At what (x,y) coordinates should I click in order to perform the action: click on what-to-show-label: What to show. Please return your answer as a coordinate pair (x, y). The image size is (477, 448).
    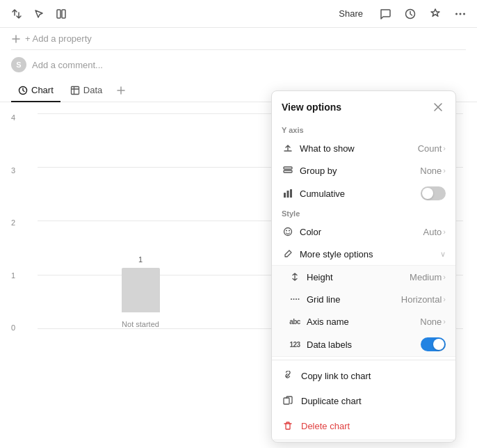
    Looking at the image, I should click on (356, 149).